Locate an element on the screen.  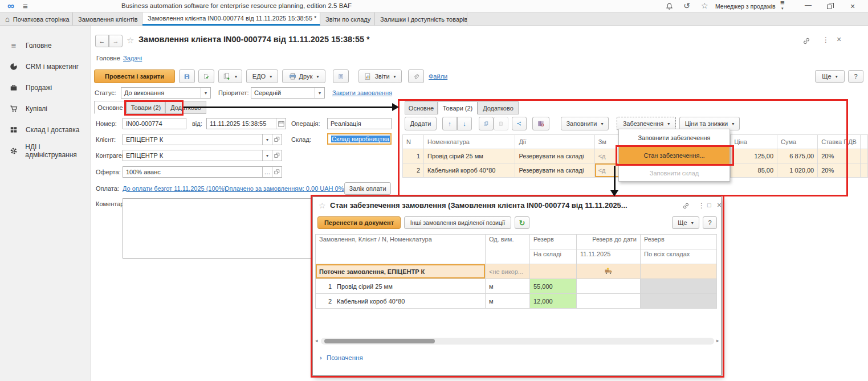
forward-button: → is located at coordinates (116, 41).